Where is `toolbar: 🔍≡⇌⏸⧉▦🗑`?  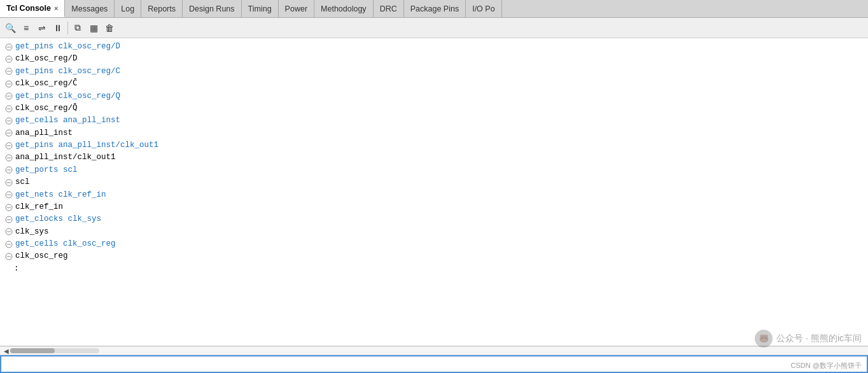
toolbar: 🔍≡⇌⏸⧉▦🗑 is located at coordinates (434, 28).